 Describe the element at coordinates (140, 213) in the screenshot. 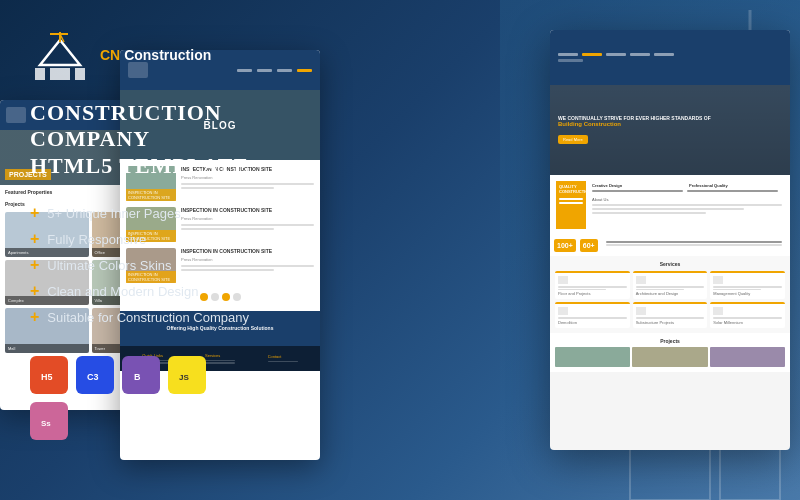

I see `feature-item: +5+ Unique Inner Pages` at that location.